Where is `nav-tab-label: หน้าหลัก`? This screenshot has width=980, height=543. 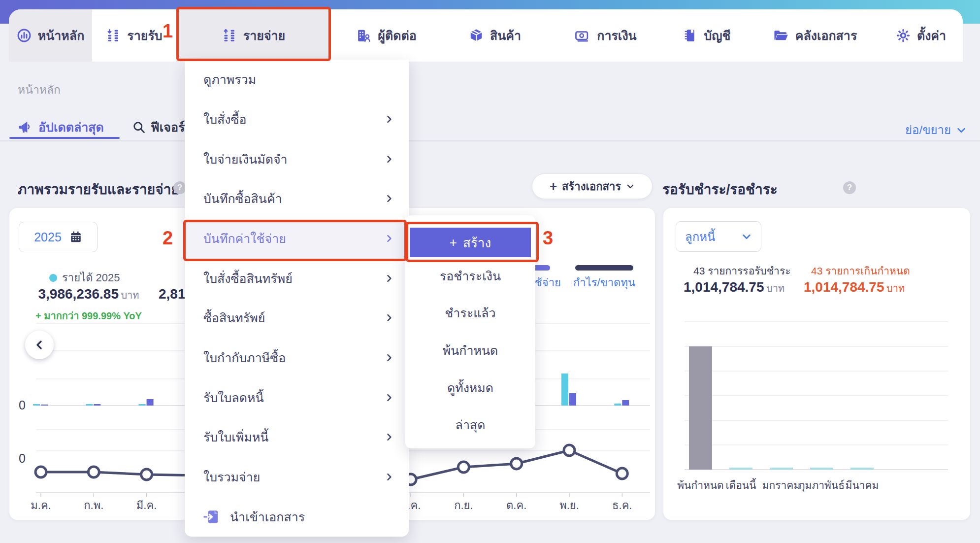
nav-tab-label: หน้าหลัก is located at coordinates (61, 35).